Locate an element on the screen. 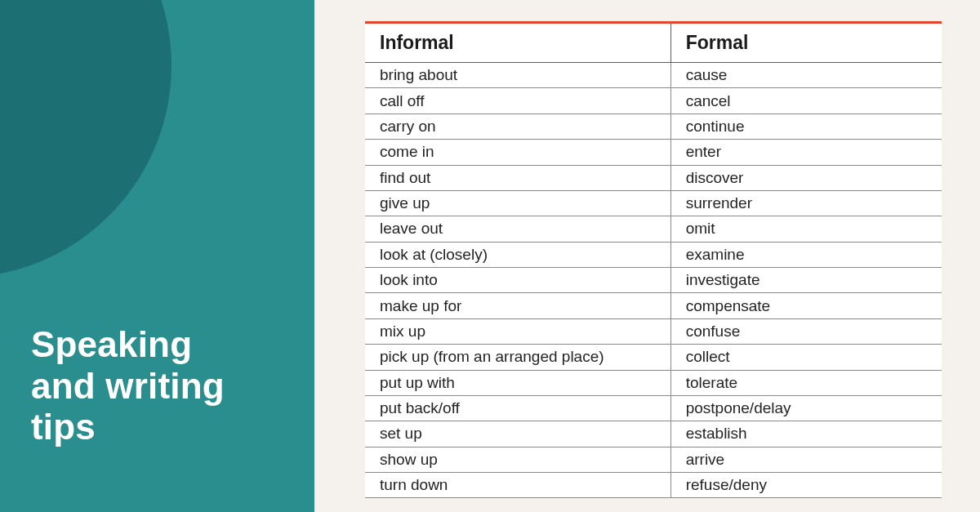  page-title: Speaking and writing tips is located at coordinates (127, 386).